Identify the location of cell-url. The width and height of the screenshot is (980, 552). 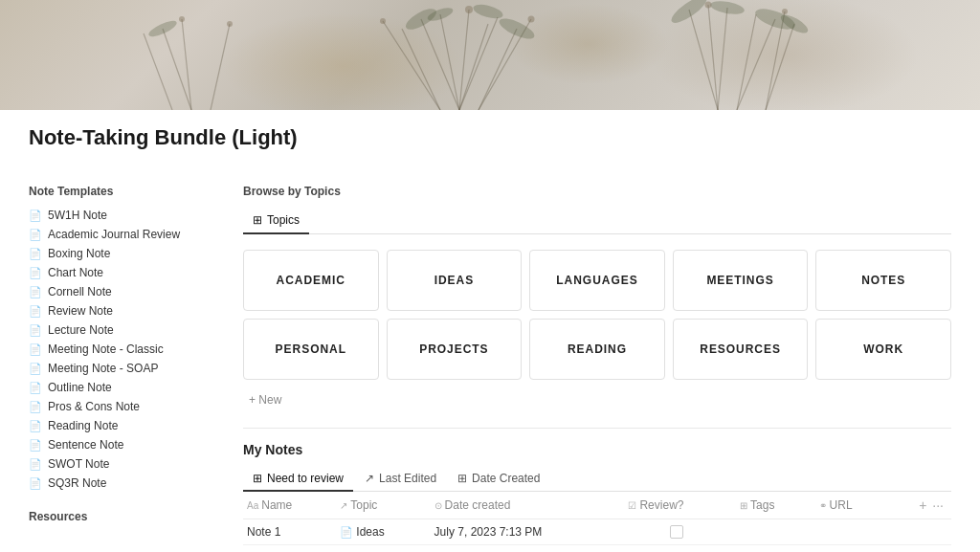
(850, 532).